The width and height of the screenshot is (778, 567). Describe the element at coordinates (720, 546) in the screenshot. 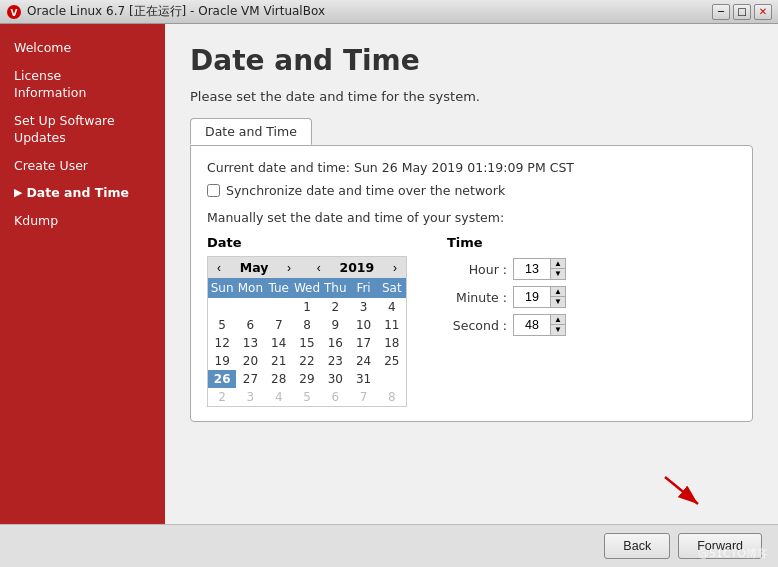

I see `forward-button: Forward` at that location.